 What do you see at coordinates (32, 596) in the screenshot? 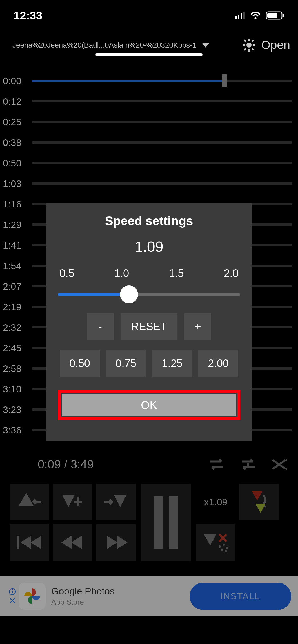
I see `ad-app-icon` at bounding box center [32, 596].